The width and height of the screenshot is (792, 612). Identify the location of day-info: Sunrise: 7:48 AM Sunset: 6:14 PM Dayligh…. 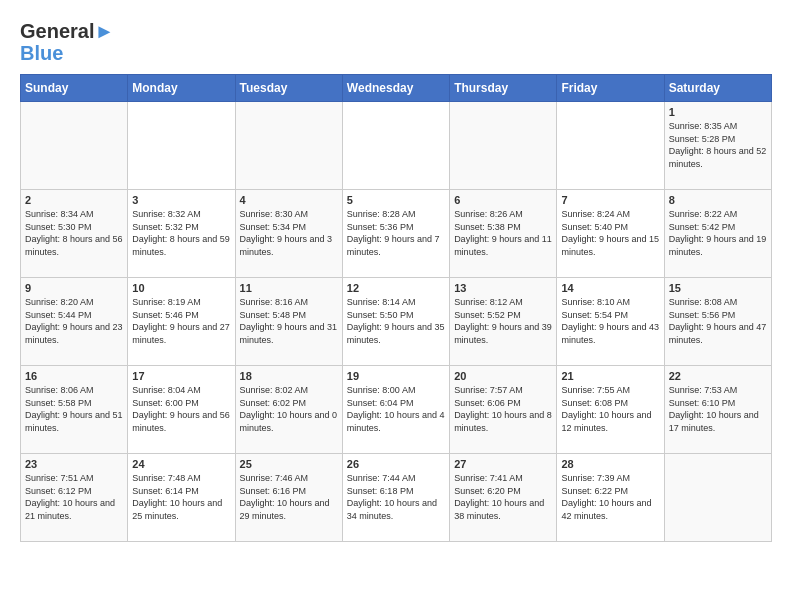
(181, 497).